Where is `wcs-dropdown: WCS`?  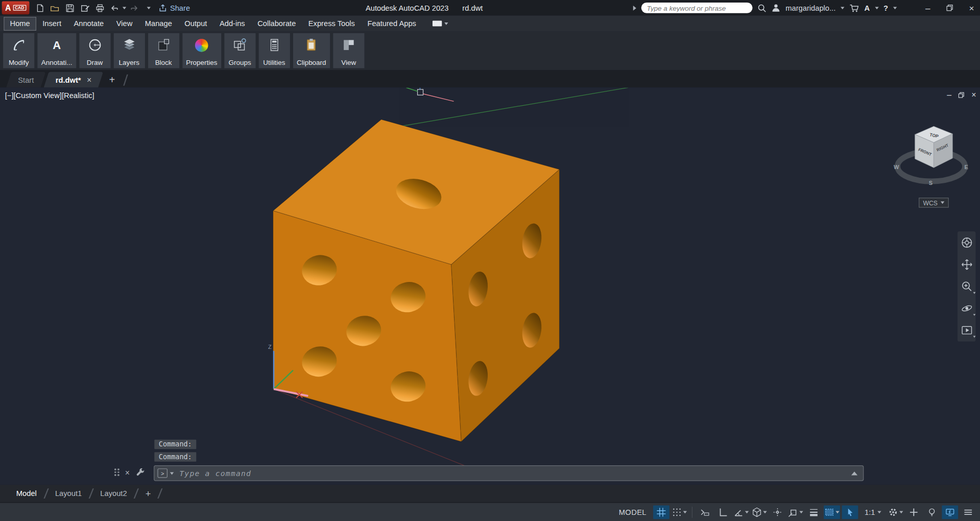 wcs-dropdown: WCS is located at coordinates (934, 203).